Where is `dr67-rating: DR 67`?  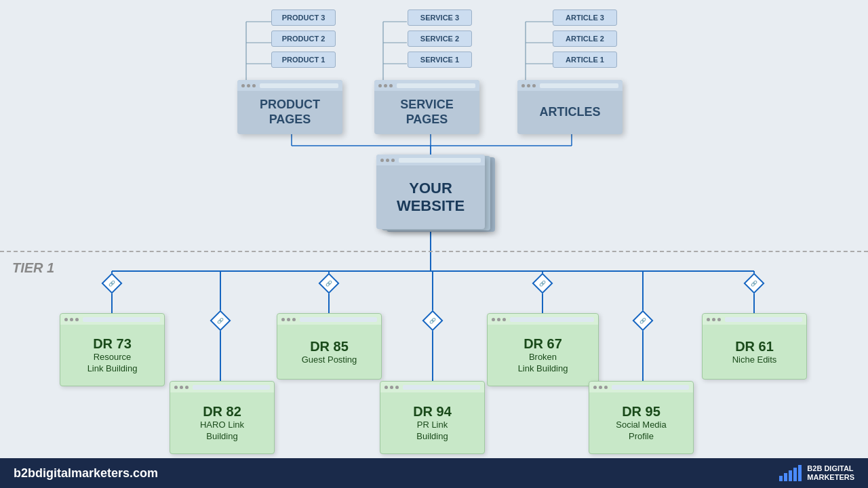
dr67-rating: DR 67 is located at coordinates (542, 344).